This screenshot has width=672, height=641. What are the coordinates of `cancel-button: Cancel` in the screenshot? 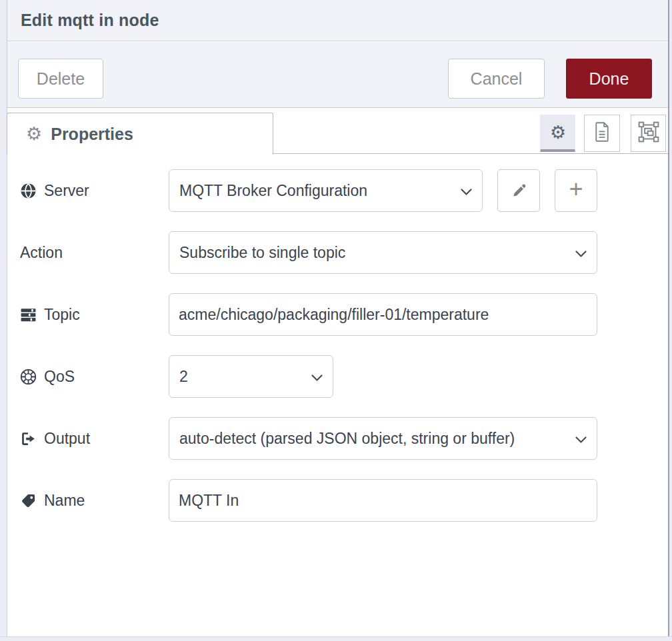 It's located at (496, 79).